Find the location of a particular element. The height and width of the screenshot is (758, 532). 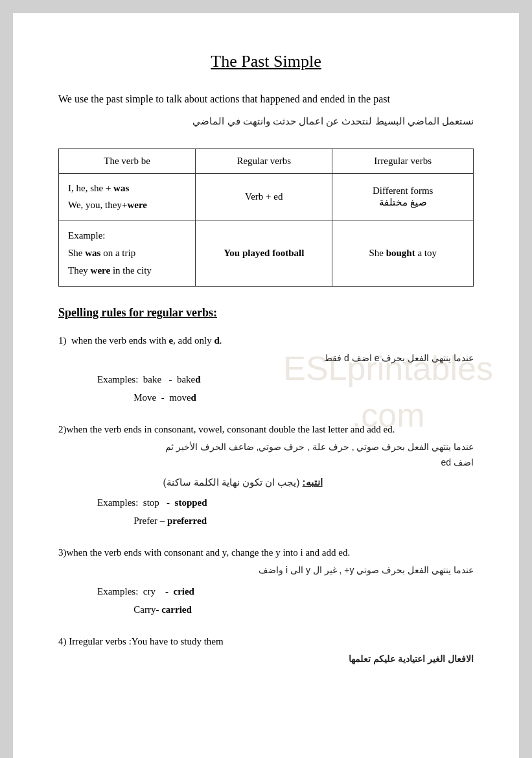

header-regular-verbs: Regular verbs is located at coordinates (264, 161).